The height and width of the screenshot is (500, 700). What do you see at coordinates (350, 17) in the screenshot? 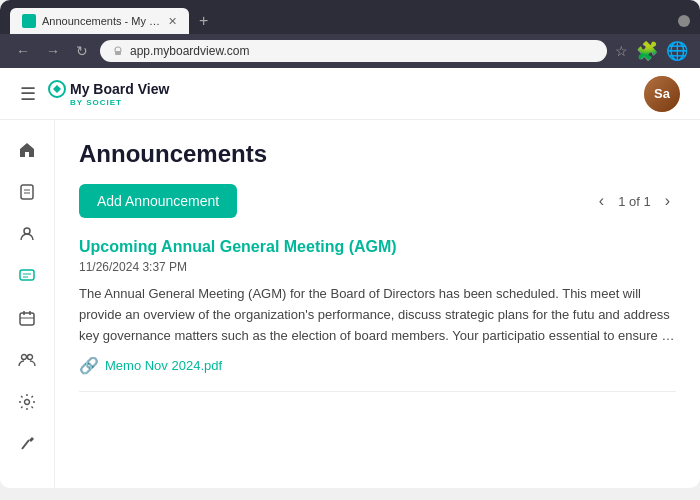
I see `tab-bar: Announcements - My Board Vi... ✕ +` at bounding box center [350, 17].